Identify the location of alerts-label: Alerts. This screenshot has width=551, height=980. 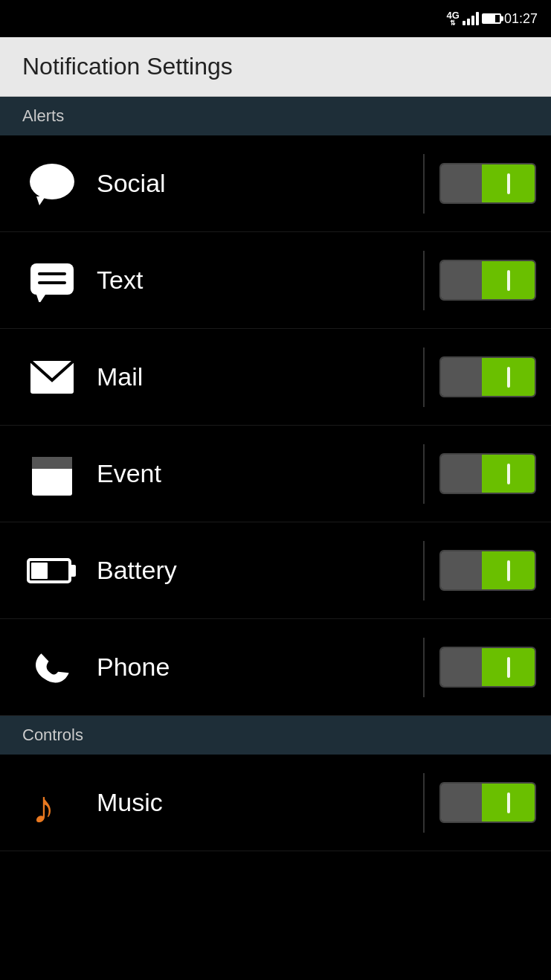
(43, 116).